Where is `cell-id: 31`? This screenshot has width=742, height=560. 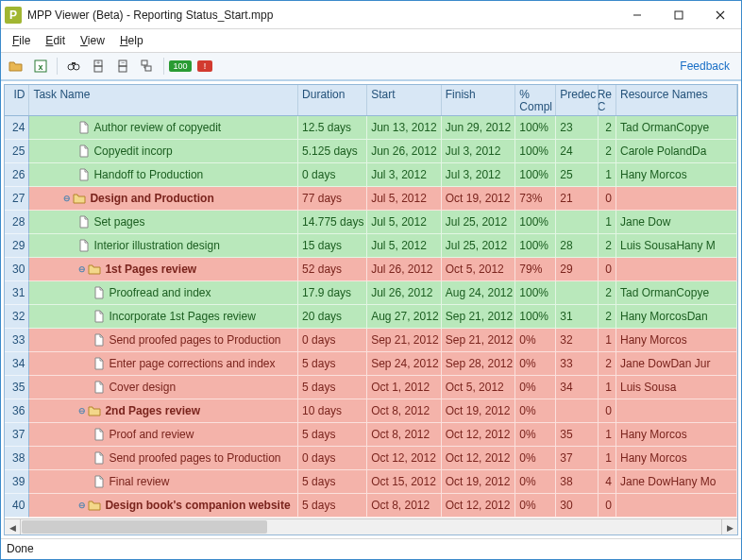
cell-id: 31 is located at coordinates (17, 293).